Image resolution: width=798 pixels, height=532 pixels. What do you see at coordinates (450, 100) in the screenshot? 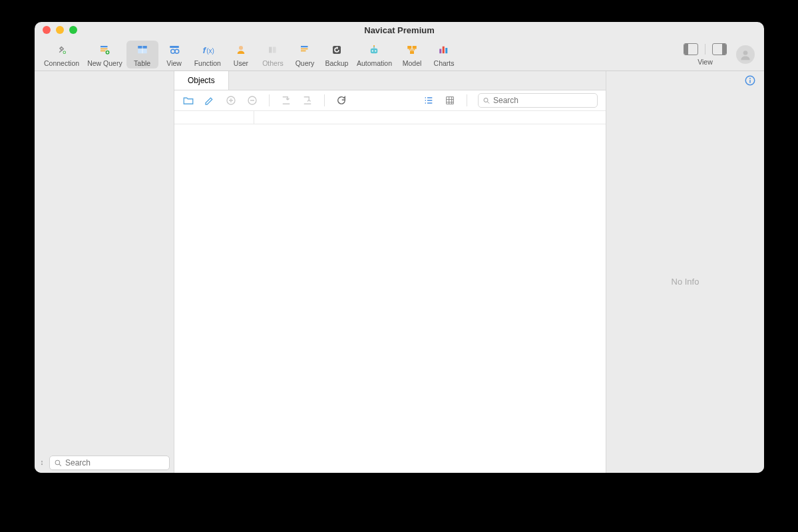
I see `grid-view-button` at bounding box center [450, 100].